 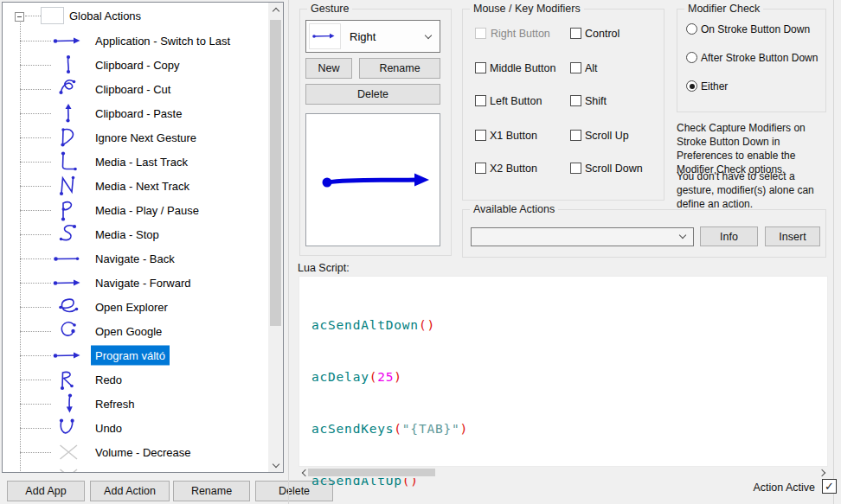 What do you see at coordinates (595, 101) in the screenshot?
I see `shift-label: Shift` at bounding box center [595, 101].